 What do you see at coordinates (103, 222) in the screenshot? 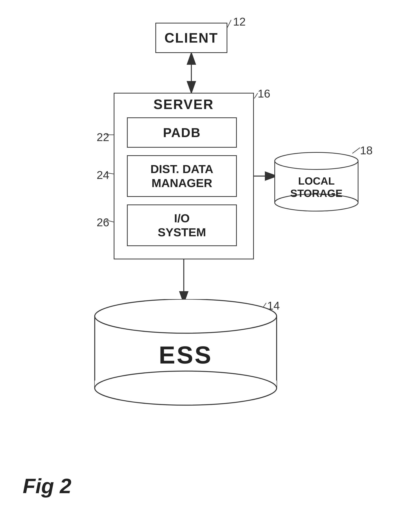
I see `label-26: 26` at bounding box center [103, 222].